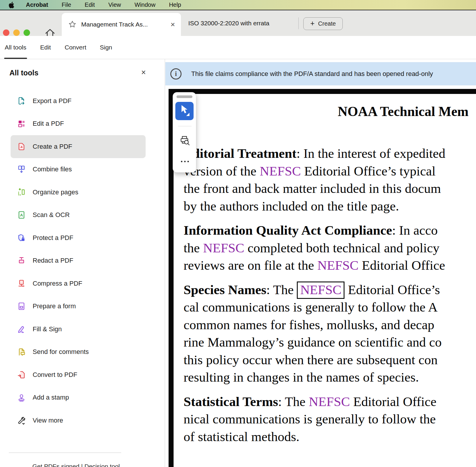  I want to click on tool-label: View more, so click(48, 420).